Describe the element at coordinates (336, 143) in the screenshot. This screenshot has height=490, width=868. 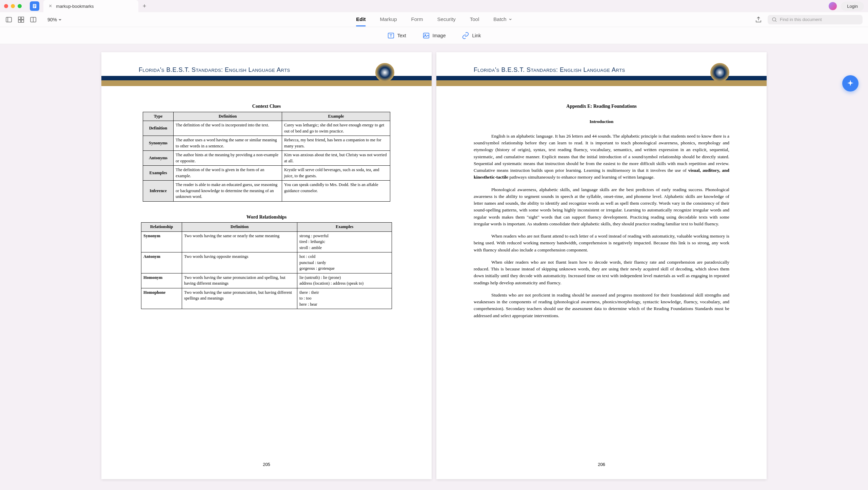
I see `cell: Rebecca, my best friend, has been a comp…` at that location.